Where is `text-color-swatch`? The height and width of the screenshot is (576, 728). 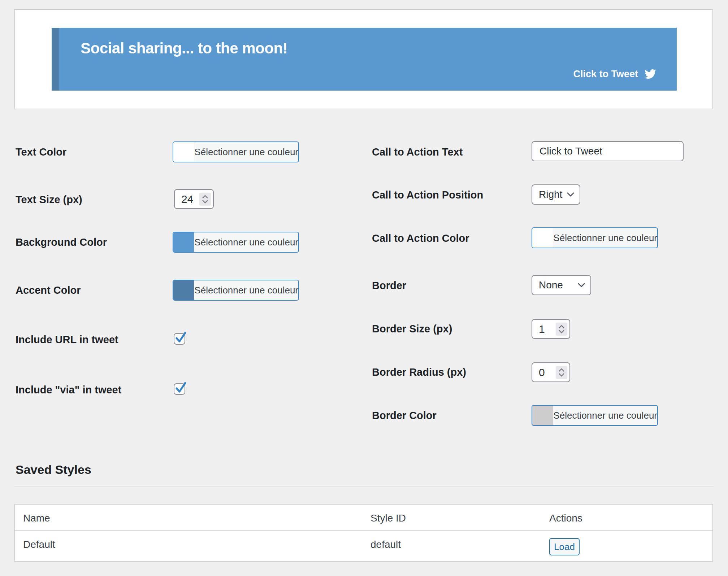 text-color-swatch is located at coordinates (184, 152).